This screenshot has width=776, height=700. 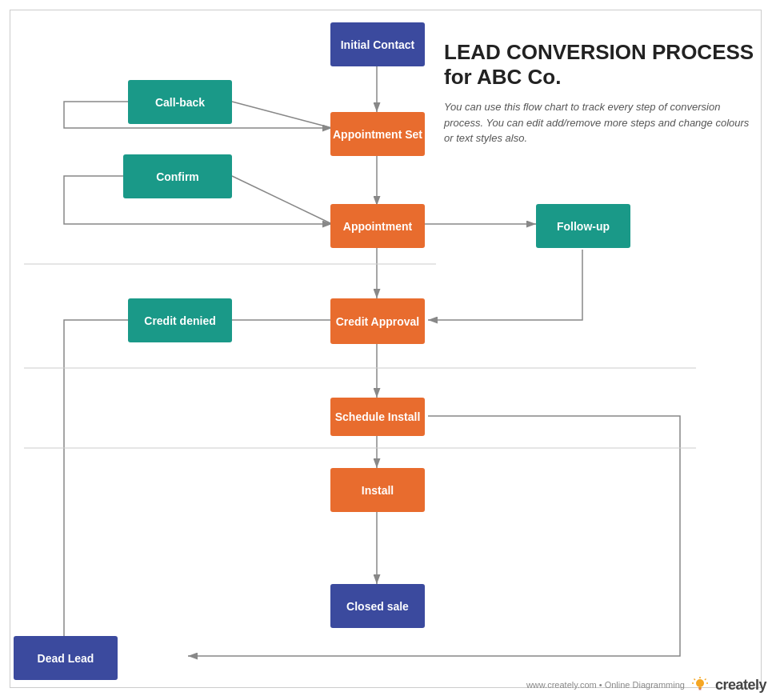 I want to click on creately-bulb-icon, so click(x=700, y=685).